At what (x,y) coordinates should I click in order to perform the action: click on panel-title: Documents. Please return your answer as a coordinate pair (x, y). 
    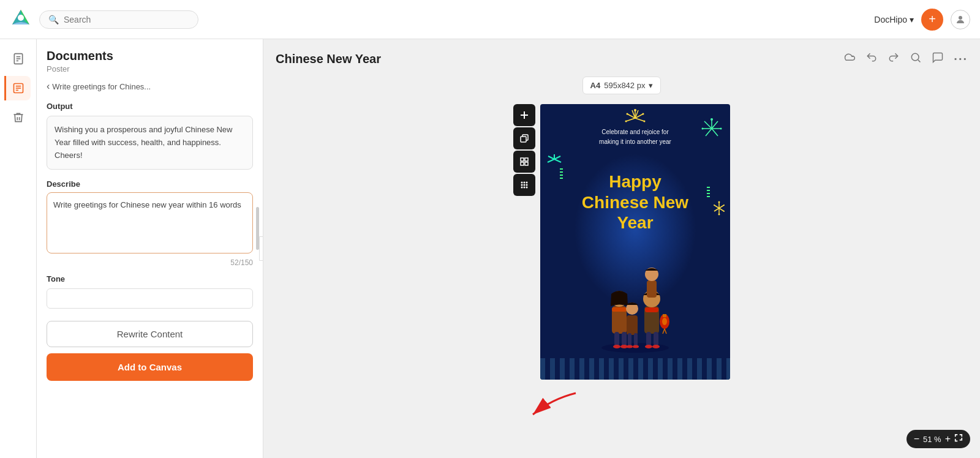
    Looking at the image, I should click on (149, 56).